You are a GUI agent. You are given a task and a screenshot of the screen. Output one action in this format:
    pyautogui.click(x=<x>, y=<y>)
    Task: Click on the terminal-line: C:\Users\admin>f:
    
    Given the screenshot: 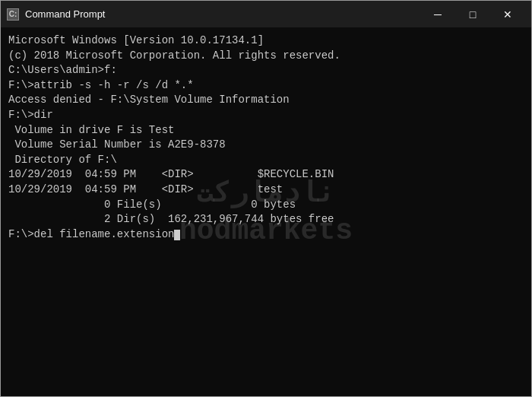 What is the action you would take?
    pyautogui.click(x=266, y=71)
    